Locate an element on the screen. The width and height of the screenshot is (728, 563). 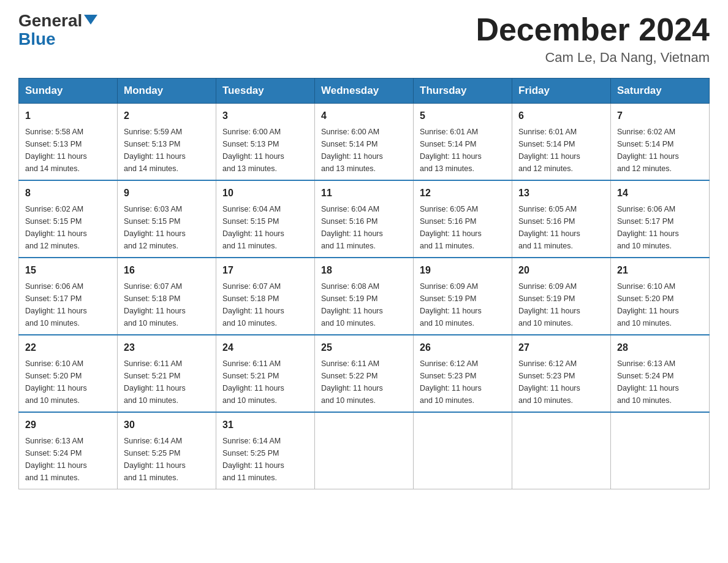
day-info: Sunrise: 6:11 AM Sunset: 5:22 PM Dayligh… is located at coordinates (364, 382).